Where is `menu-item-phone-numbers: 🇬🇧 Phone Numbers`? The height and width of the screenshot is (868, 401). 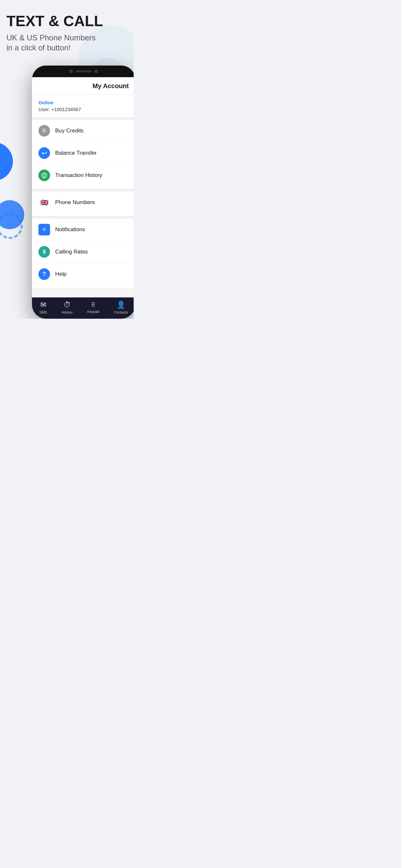 menu-item-phone-numbers: 🇬🇧 Phone Numbers is located at coordinates (83, 202).